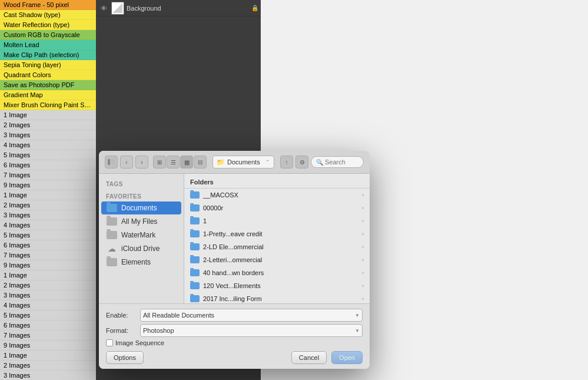 The width and height of the screenshot is (588, 380). What do you see at coordinates (320, 163) in the screenshot?
I see `search-icon: 🔍` at bounding box center [320, 163].